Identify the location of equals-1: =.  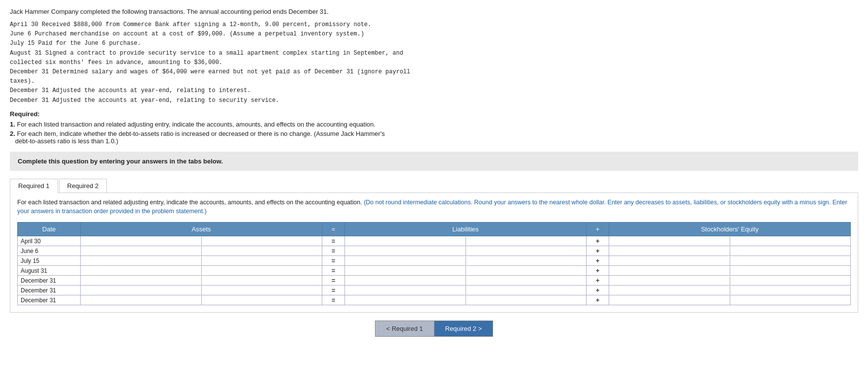
(333, 241).